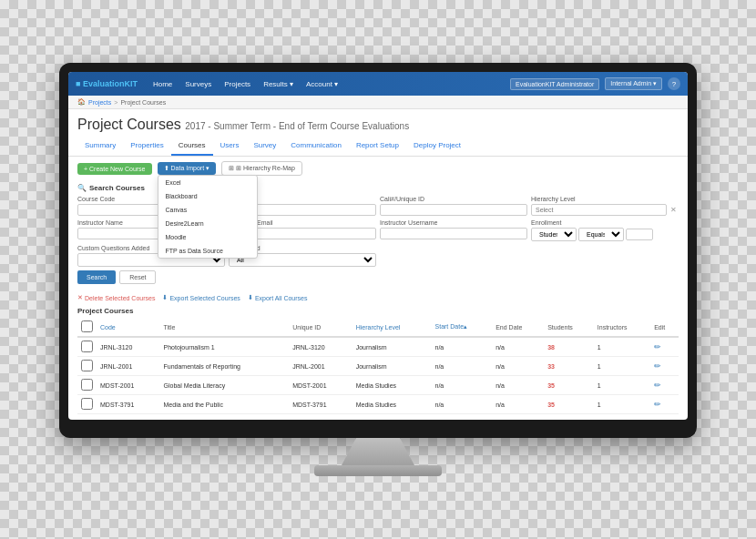 This screenshot has height=539, width=756. What do you see at coordinates (634, 84) in the screenshot?
I see `internal-admin-button: Internal Admin ▾` at bounding box center [634, 84].